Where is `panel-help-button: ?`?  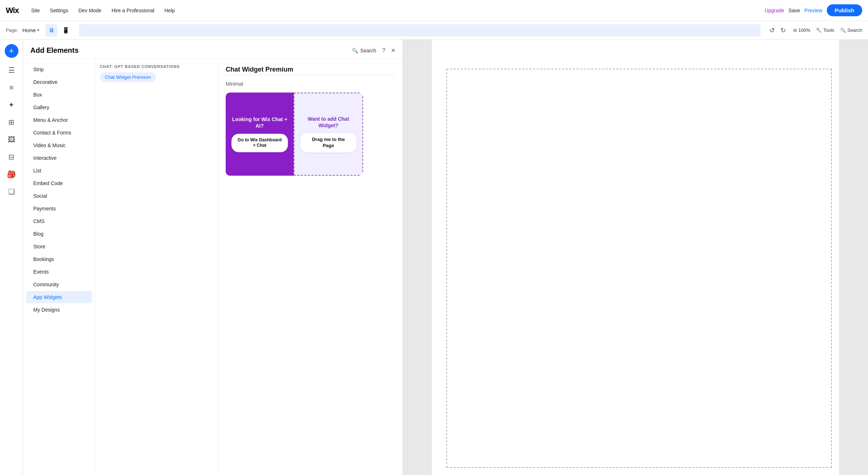 panel-help-button: ? is located at coordinates (383, 51).